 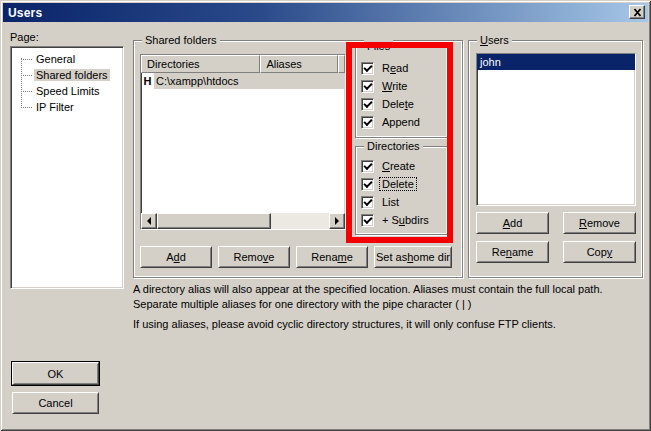 I want to click on append-checkbox, so click(x=368, y=122).